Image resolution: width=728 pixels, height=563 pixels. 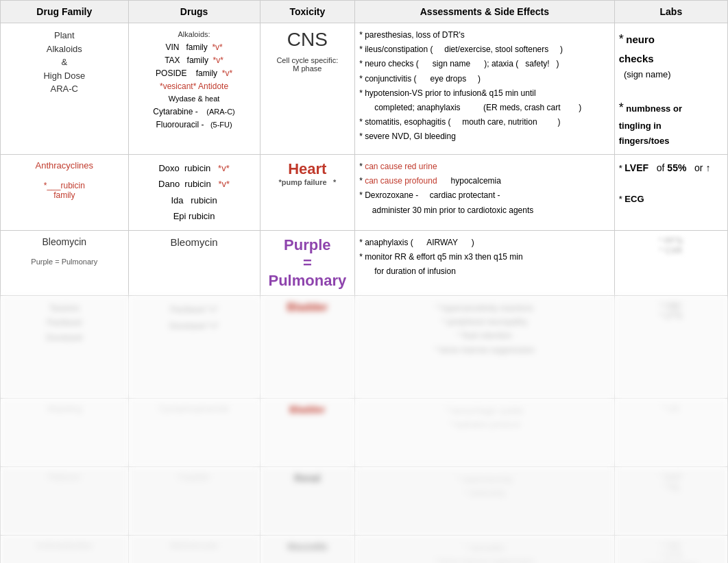 I want to click on anth-assess-3: * Dexrozoxane - cardiac protectant -, so click(x=485, y=196).